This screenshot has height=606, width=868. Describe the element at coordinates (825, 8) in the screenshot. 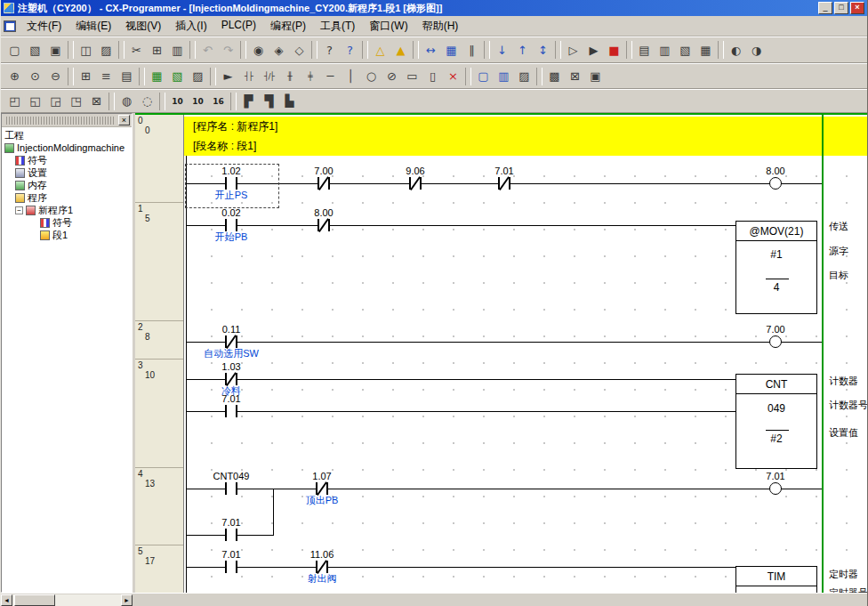

I see `minimize-button: _` at that location.